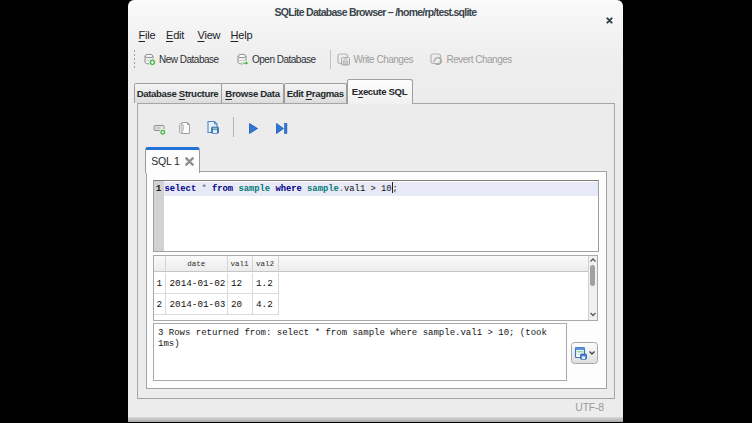  What do you see at coordinates (284, 60) in the screenshot?
I see `toolbar-button-label: Open Database` at bounding box center [284, 60].